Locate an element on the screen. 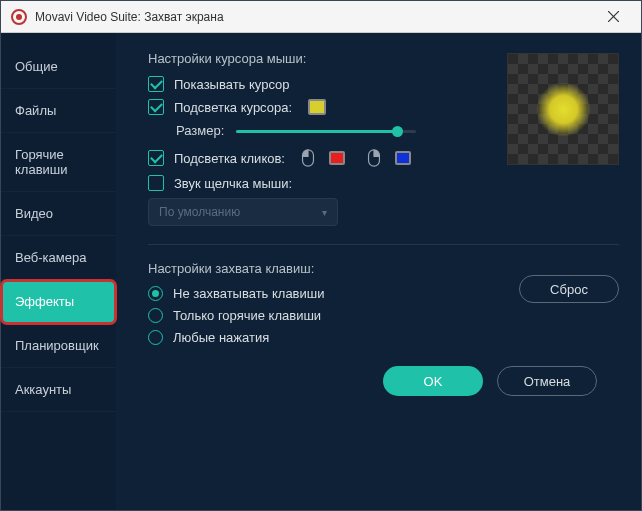  click-highlight-checkbox is located at coordinates (156, 158).